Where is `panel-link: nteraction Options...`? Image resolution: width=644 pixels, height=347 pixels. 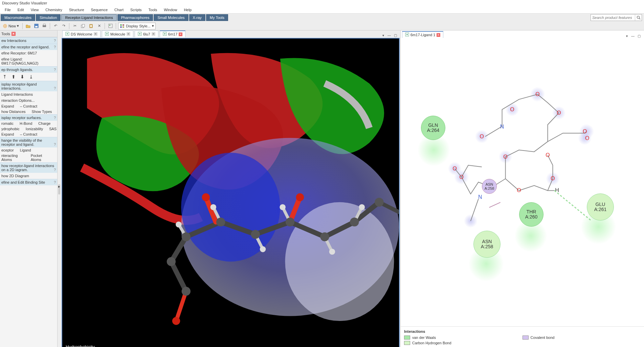
panel-link: nteraction Options... is located at coordinates (28, 100).